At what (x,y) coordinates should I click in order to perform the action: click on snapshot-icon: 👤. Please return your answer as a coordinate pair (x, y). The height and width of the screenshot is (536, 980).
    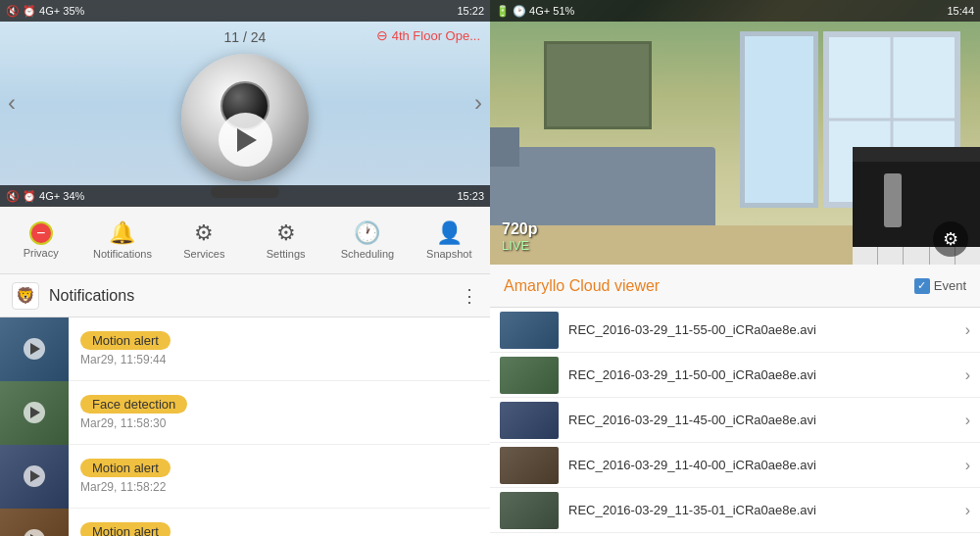
    Looking at the image, I should click on (449, 233).